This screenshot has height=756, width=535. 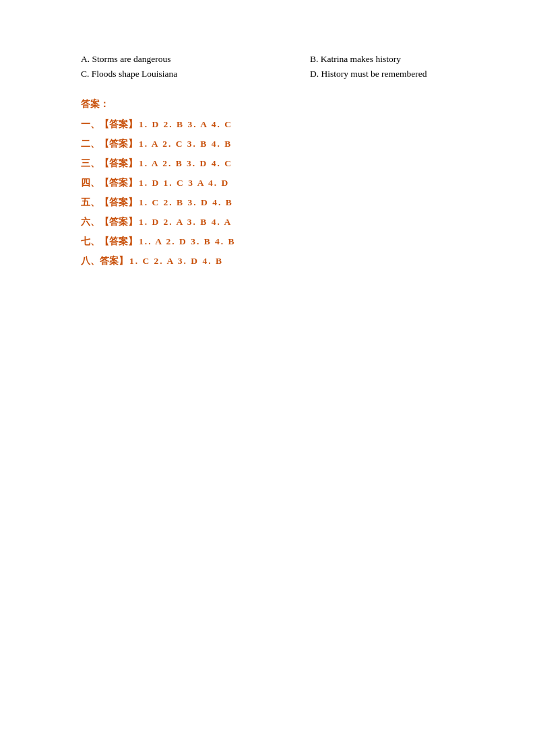 What do you see at coordinates (268, 59) in the screenshot?
I see `options-row-1: A. Storms are dangerous B. Katrina makes…` at bounding box center [268, 59].